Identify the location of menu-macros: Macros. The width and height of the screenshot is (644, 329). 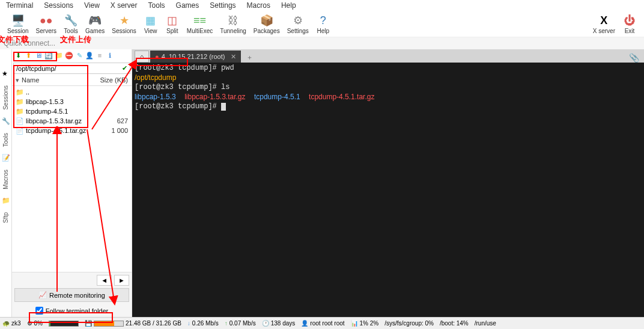
(258, 5).